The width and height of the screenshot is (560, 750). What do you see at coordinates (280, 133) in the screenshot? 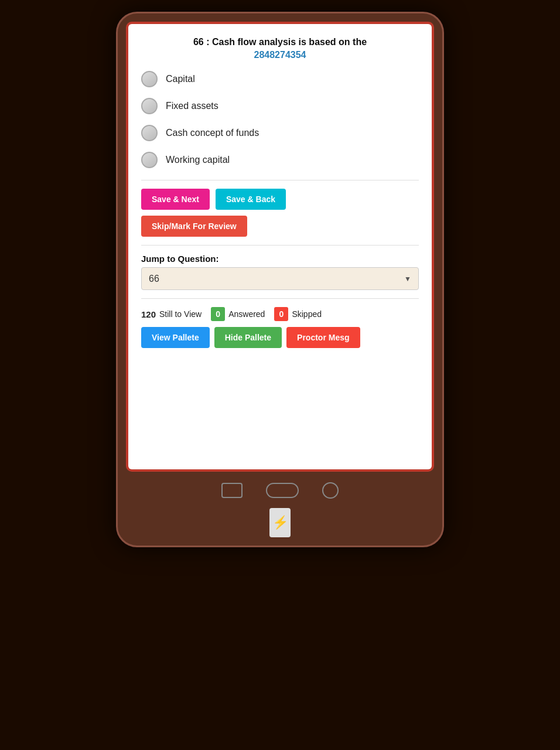
I see `option-cash-concept: Cash concept of funds` at bounding box center [280, 133].